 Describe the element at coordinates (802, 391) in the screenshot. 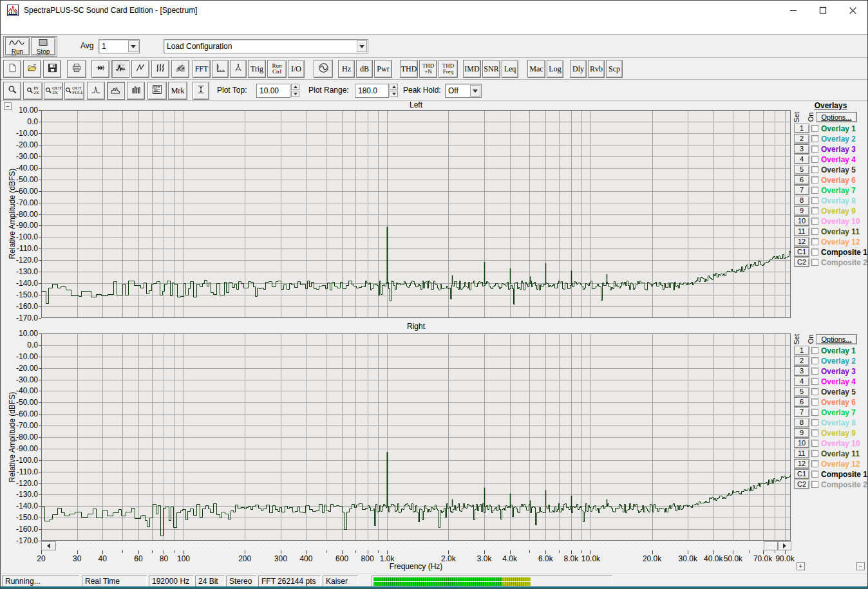

I see `overlay-set-button-5-right: 5` at that location.